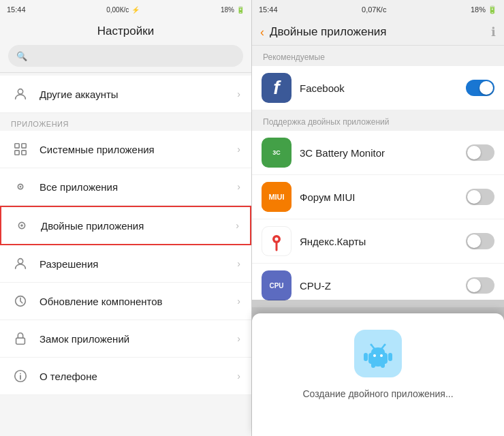 This screenshot has width=504, height=436. Describe the element at coordinates (138, 94) in the screenshot. I see `other-accounts-label: Другие аккаунты` at that location.